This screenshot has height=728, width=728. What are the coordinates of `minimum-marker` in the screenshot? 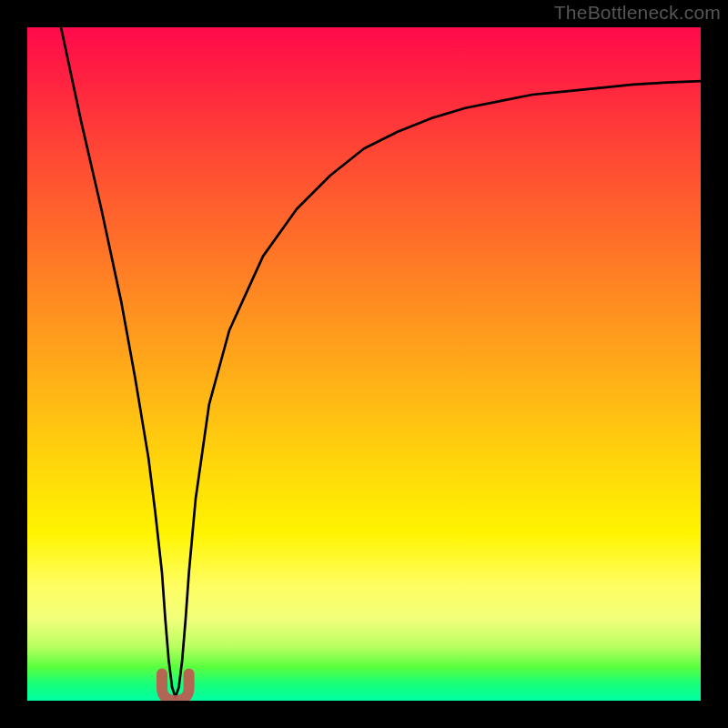 It's located at (176, 687).